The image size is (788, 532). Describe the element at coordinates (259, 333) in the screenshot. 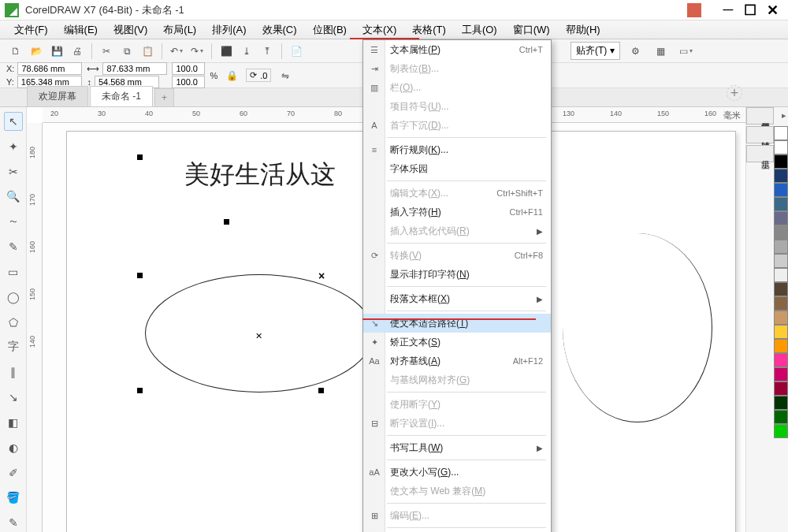

I see `ellipse-shape` at that location.